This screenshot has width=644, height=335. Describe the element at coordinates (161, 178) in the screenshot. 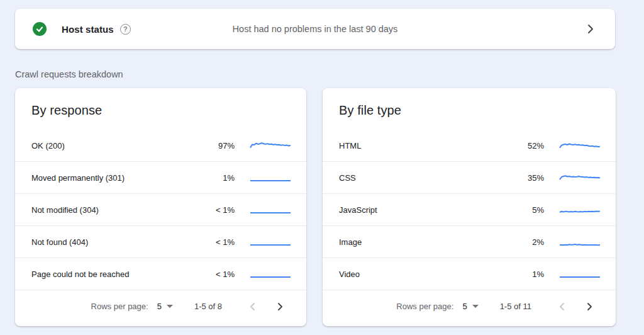

I see `table-row: Moved permanently (301) 1%` at that location.